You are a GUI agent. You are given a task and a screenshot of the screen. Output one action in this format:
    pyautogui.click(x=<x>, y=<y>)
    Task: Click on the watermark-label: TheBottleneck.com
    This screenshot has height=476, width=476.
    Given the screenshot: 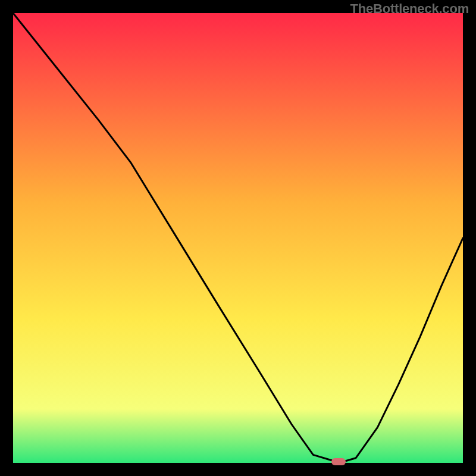 What is the action you would take?
    pyautogui.click(x=409, y=9)
    